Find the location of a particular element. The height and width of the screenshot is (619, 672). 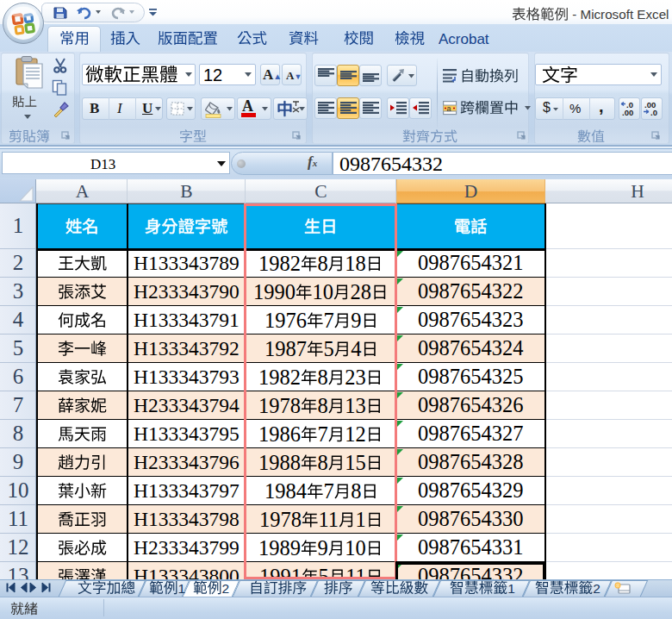

svg-text: 0987654324 is located at coordinates (470, 348).